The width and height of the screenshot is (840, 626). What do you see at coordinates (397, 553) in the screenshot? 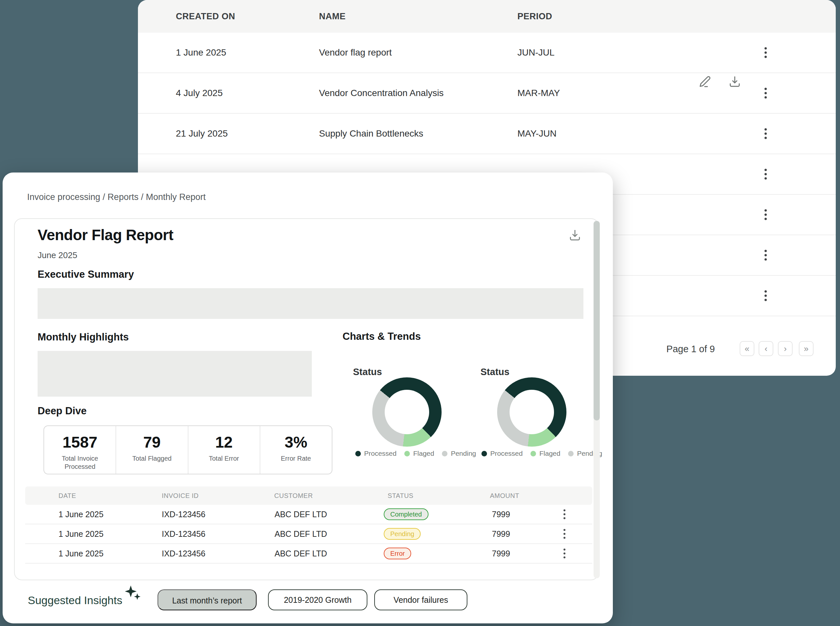
I see `status-badge: Error` at bounding box center [397, 553].